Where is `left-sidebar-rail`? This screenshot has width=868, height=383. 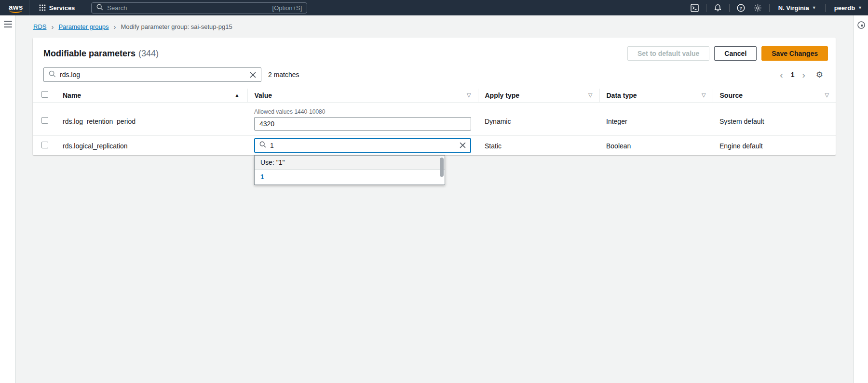 left-sidebar-rail is located at coordinates (8, 199).